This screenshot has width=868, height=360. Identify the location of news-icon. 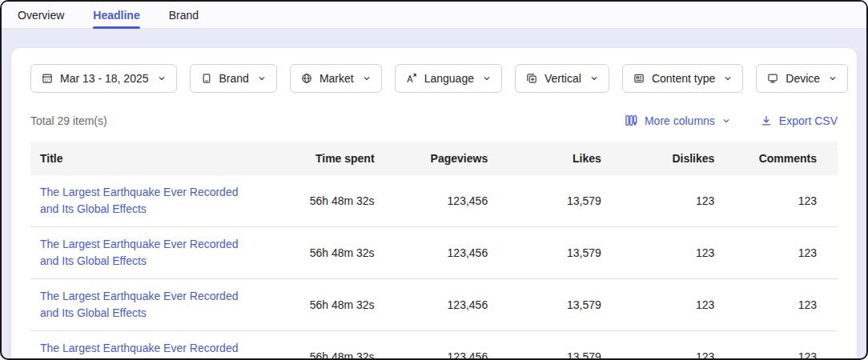
(639, 78).